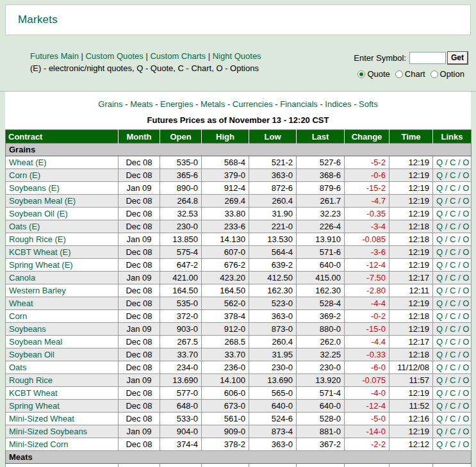 The image size is (476, 467). Describe the element at coordinates (177, 104) in the screenshot. I see `category-link-energies: Energies` at that location.